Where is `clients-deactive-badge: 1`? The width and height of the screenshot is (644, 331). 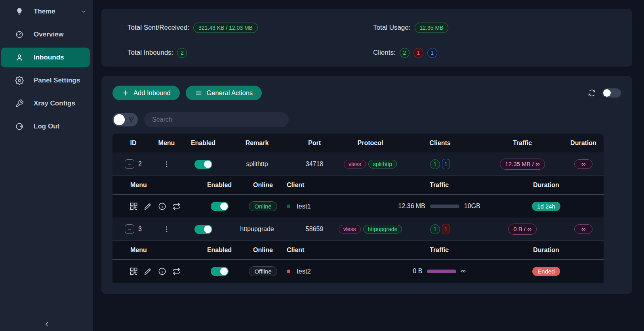
clients-deactive-badge: 1 is located at coordinates (418, 53).